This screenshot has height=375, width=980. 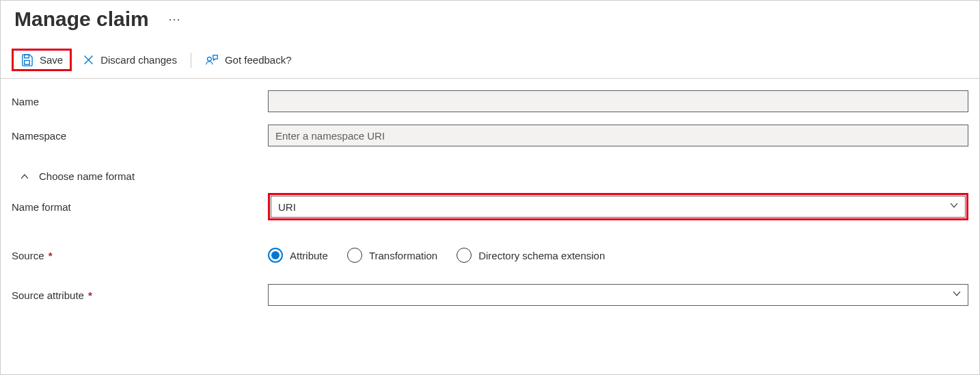 What do you see at coordinates (42, 60) in the screenshot?
I see `highlight-save: Save` at bounding box center [42, 60].